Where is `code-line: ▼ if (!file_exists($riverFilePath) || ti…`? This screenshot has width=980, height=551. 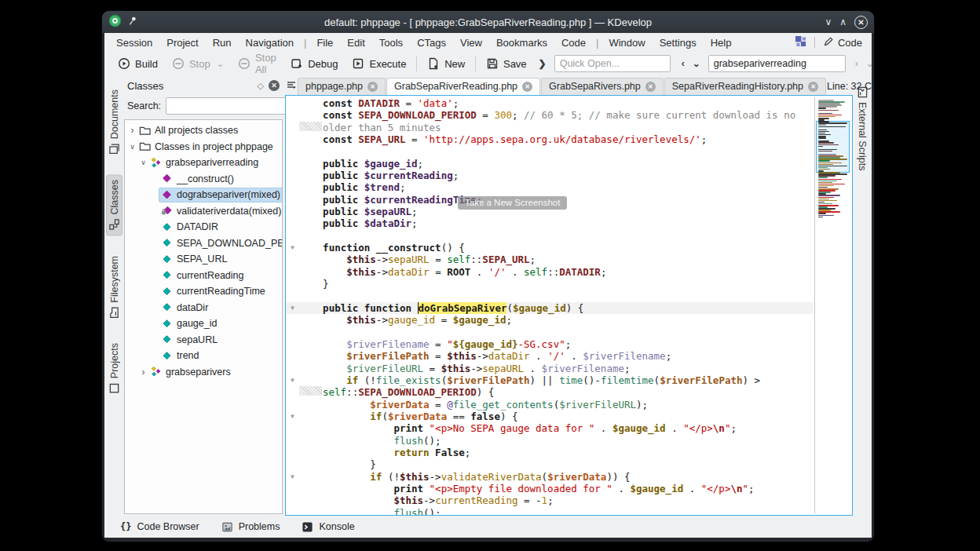 code-line: ▼ if (!file_exists($riverFilePath) || ti… is located at coordinates (550, 380).